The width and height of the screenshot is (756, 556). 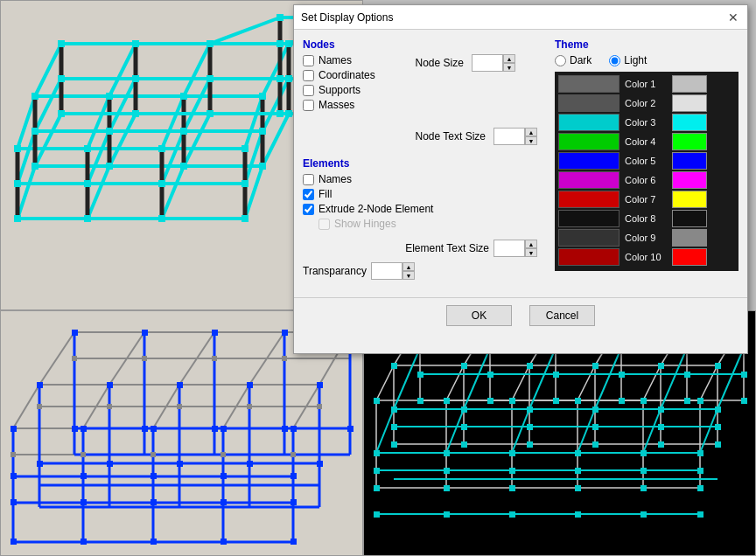 I want to click on elements-names-label: Names, so click(x=335, y=179).